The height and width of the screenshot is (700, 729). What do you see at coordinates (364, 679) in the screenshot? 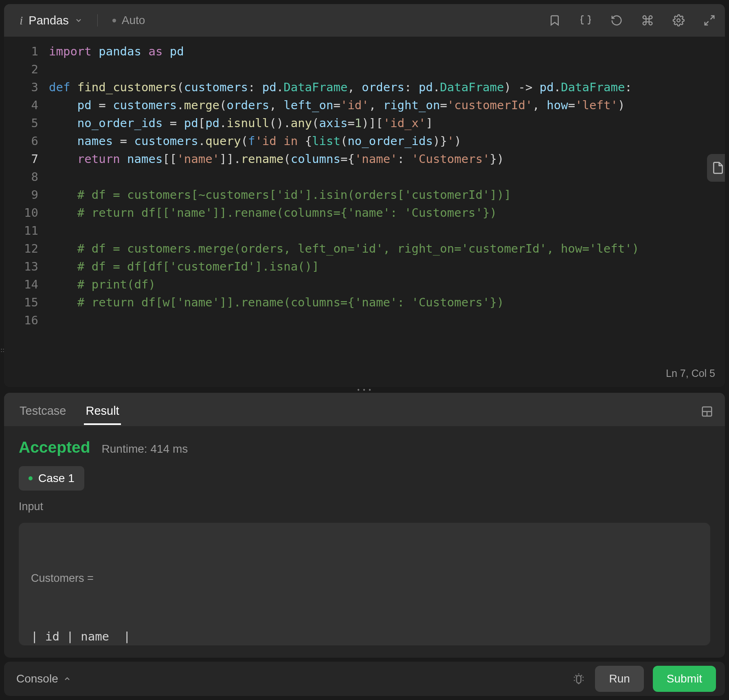
I see `footer-bar: Console Run Submit` at bounding box center [364, 679].